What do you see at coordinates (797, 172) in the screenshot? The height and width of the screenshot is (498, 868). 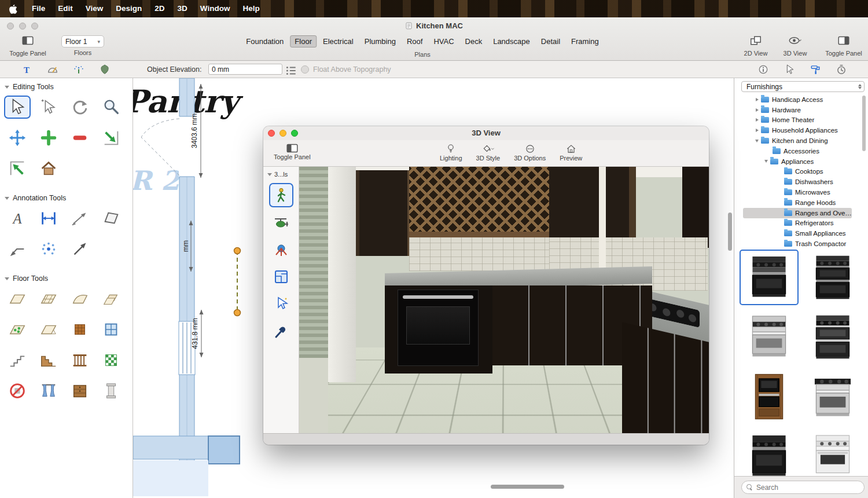 I see `tree-item-cooktops: Cooktops` at bounding box center [797, 172].